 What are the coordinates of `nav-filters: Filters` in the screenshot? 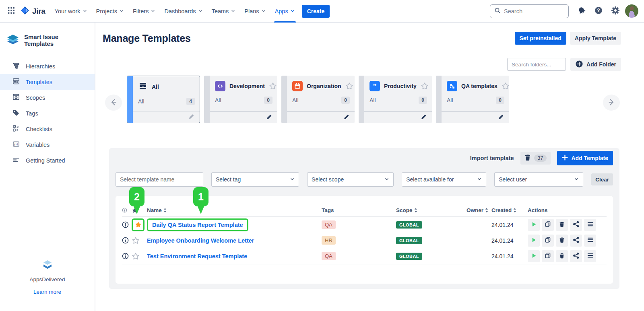 It's located at (144, 11).